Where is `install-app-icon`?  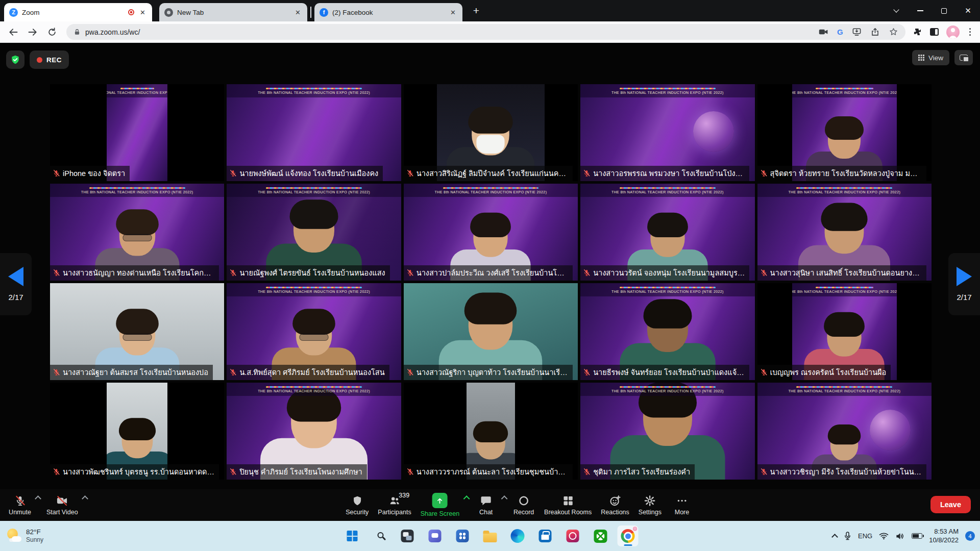 install-app-icon is located at coordinates (856, 32).